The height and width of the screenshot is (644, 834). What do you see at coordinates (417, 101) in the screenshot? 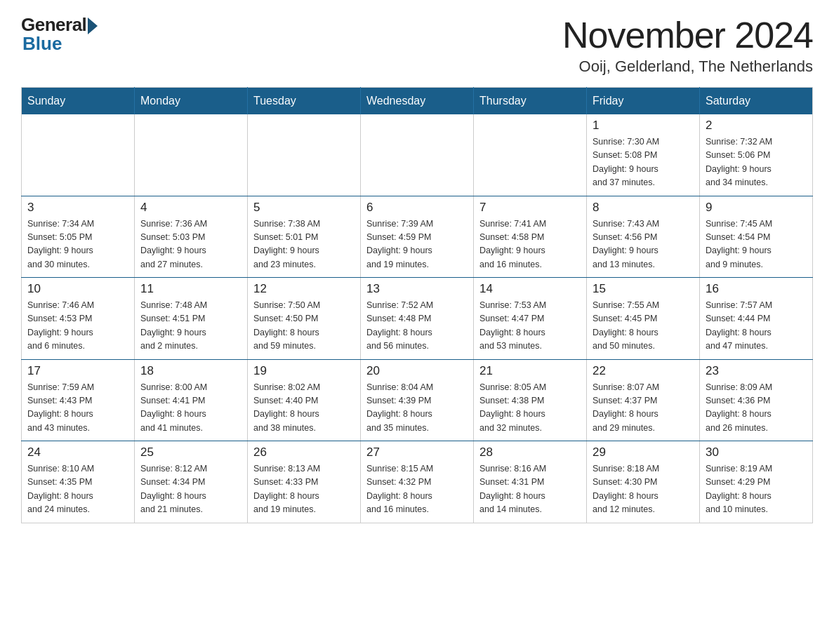
I see `weekday-header-wednesday: Wednesday` at bounding box center [417, 101].